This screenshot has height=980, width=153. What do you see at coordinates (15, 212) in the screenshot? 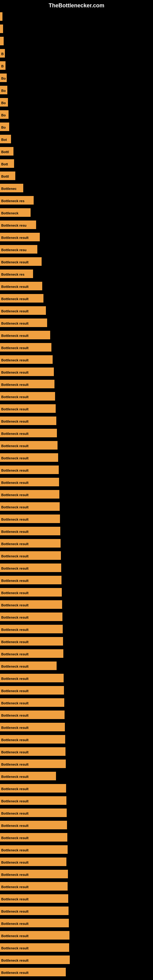
I see `bar-item: Bottleneck` at bounding box center [15, 212].